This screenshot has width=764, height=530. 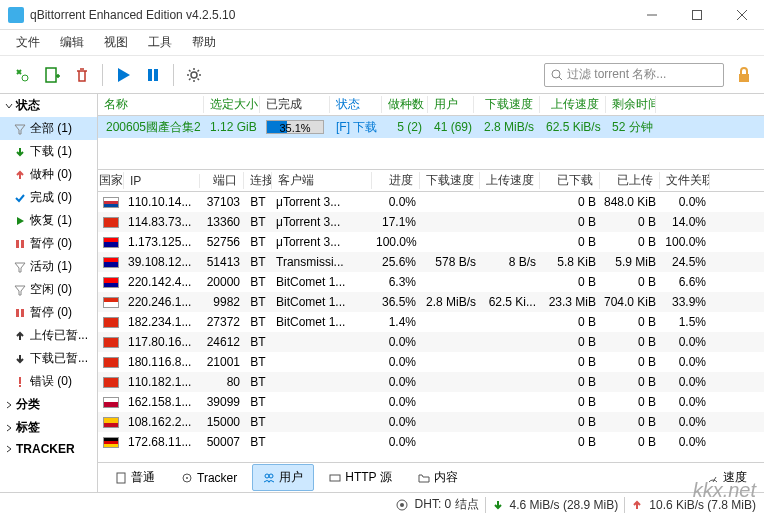 I want to click on torrent-row: 200605國產合集21.12 GiB35.1%[F] 下载5 (2)41 (6…, so click(x=431, y=127).